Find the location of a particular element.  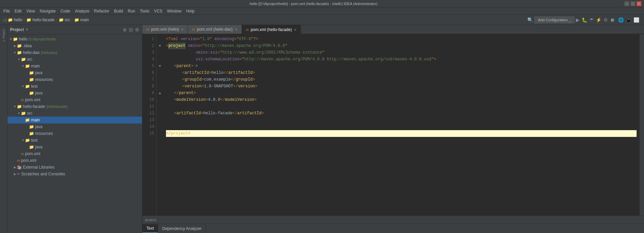

arrow-scratches: ▶ is located at coordinates (15, 174).